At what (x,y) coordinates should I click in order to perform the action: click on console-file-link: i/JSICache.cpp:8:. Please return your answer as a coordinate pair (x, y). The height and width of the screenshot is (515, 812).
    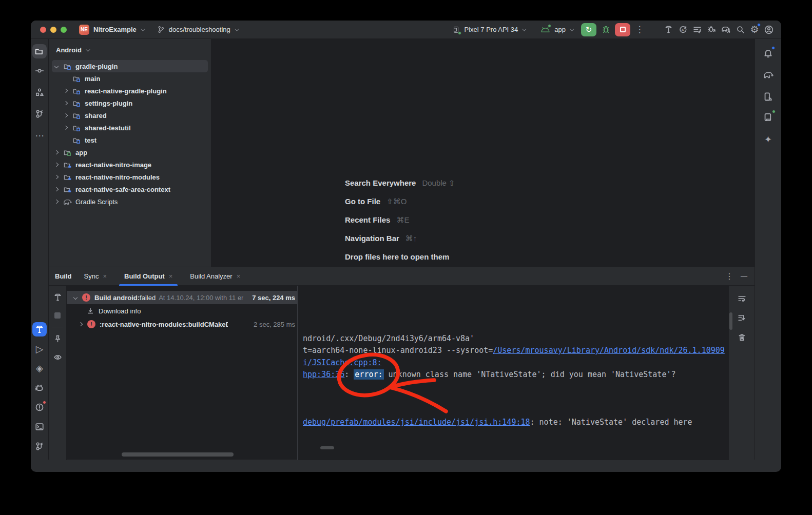
    Looking at the image, I should click on (342, 363).